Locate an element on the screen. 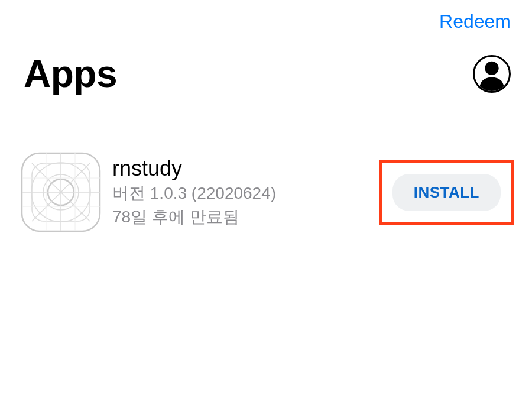 The width and height of the screenshot is (532, 398). install-button: INSTALL is located at coordinates (447, 193).